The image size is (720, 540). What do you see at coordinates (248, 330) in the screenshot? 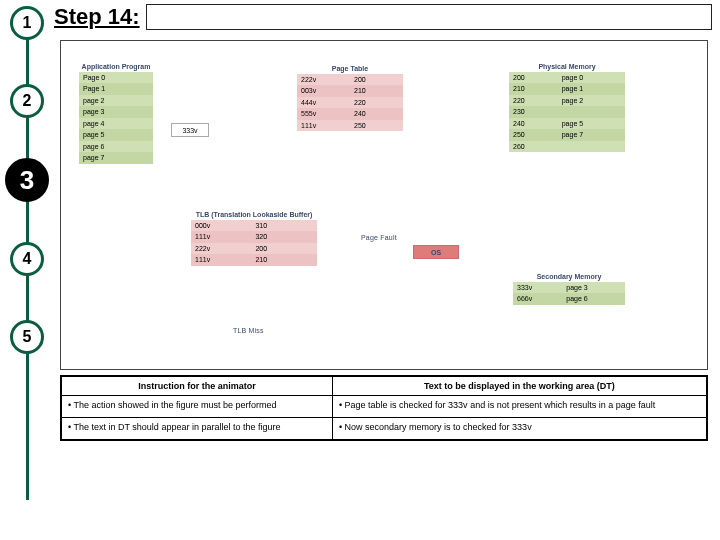
I see `tlb-miss-label: TLB Miss` at bounding box center [248, 330].